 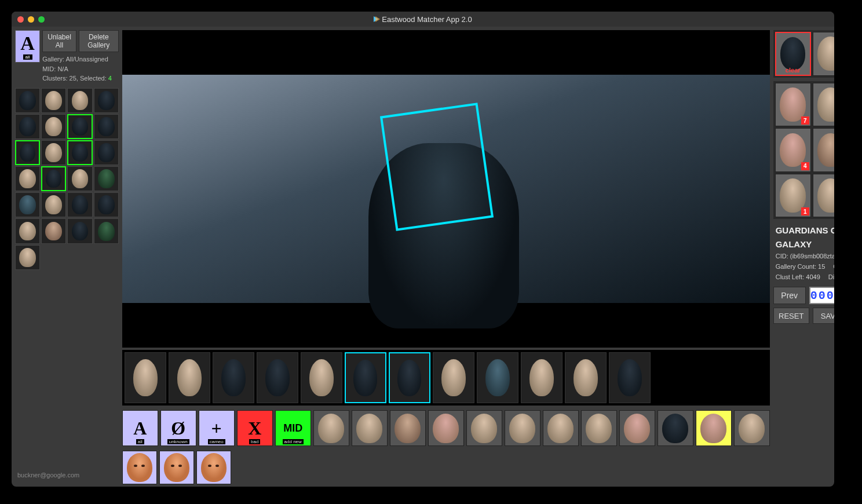 What do you see at coordinates (801, 267) in the screenshot?
I see `gallery-count-label: Gallery Count: 15` at bounding box center [801, 267].